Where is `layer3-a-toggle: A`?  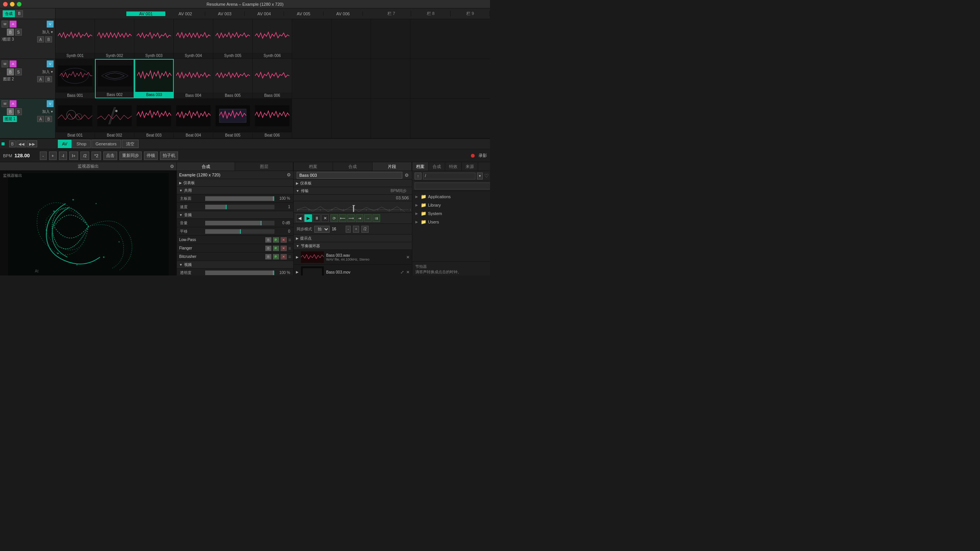 layer3-a-toggle: A is located at coordinates (41, 39).